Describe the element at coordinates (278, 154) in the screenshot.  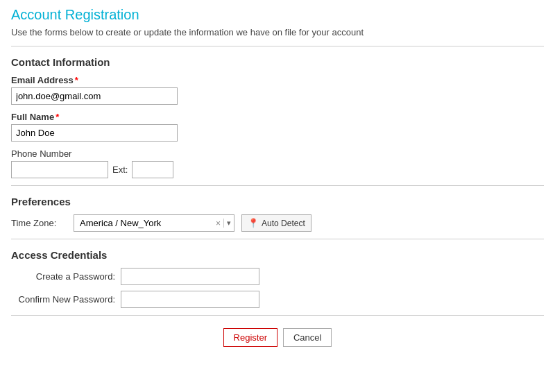
I see `phone-label: Phone Number` at that location.